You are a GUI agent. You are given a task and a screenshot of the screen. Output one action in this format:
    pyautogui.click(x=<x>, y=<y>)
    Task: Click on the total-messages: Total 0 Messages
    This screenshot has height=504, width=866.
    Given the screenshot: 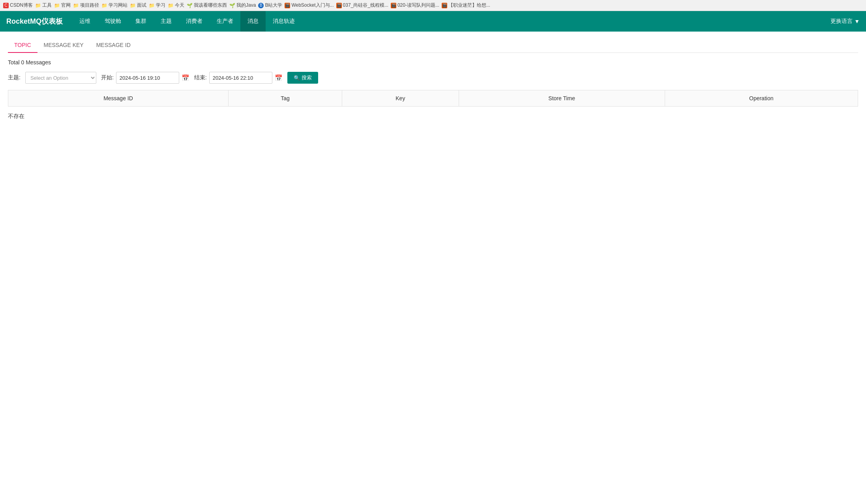 What is the action you would take?
    pyautogui.click(x=433, y=62)
    